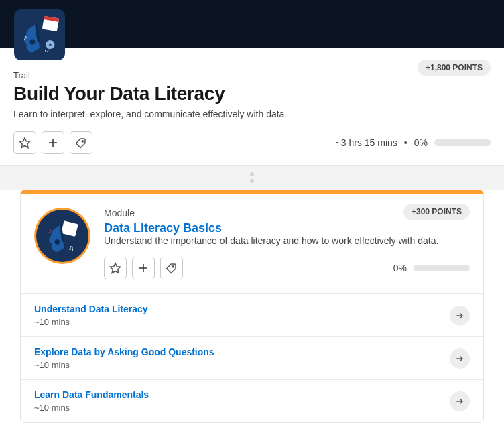 The height and width of the screenshot is (445, 504). Describe the element at coordinates (125, 352) in the screenshot. I see `unit-title: Explore Data by Asking Good Questions` at that location.